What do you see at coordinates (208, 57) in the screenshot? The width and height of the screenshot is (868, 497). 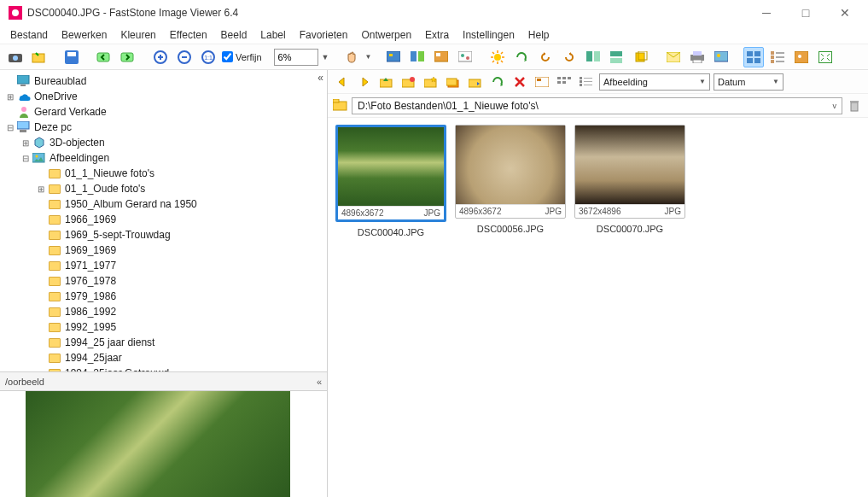 I see `zoom-actual-icon: 1:1` at bounding box center [208, 57].